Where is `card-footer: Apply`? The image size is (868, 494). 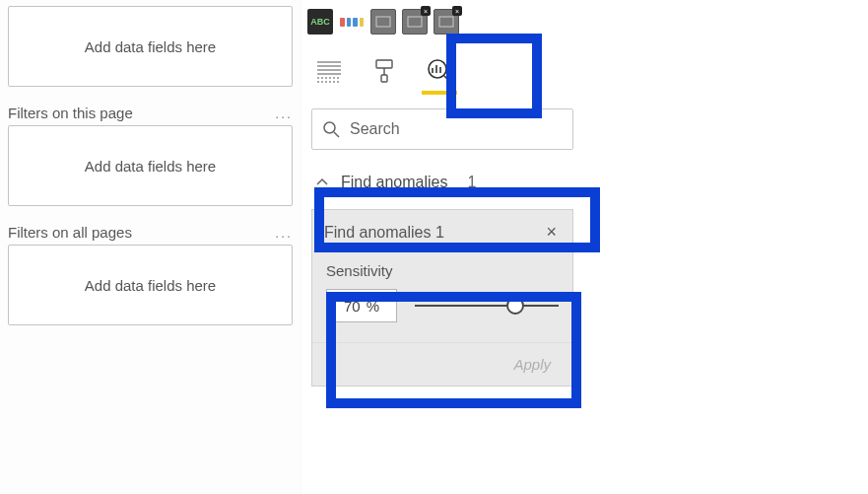
card-footer: Apply is located at coordinates (442, 364).